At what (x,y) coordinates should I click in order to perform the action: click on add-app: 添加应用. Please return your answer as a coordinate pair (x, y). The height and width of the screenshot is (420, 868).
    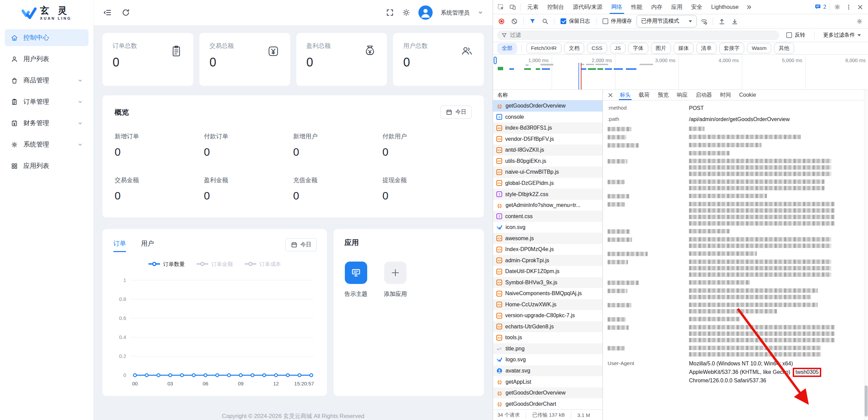
    Looking at the image, I should click on (395, 280).